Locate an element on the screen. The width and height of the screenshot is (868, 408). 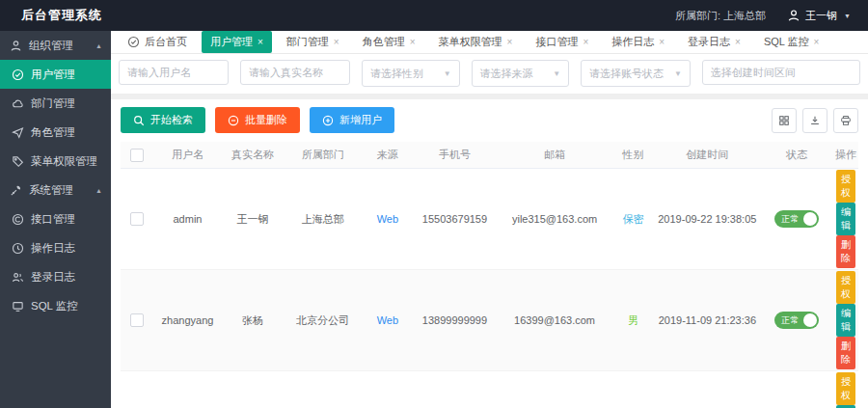
tab-api-management: 接口管理 × is located at coordinates (561, 42).